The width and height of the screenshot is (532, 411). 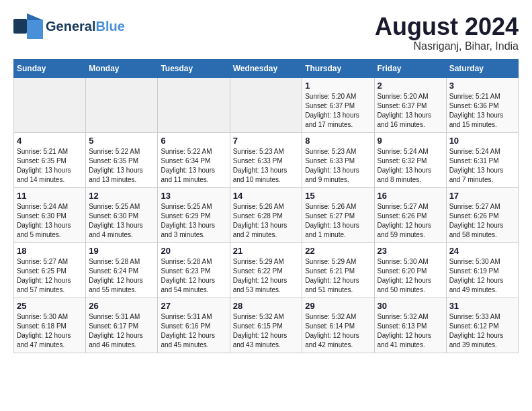 I want to click on day-number: 10, so click(x=482, y=141).